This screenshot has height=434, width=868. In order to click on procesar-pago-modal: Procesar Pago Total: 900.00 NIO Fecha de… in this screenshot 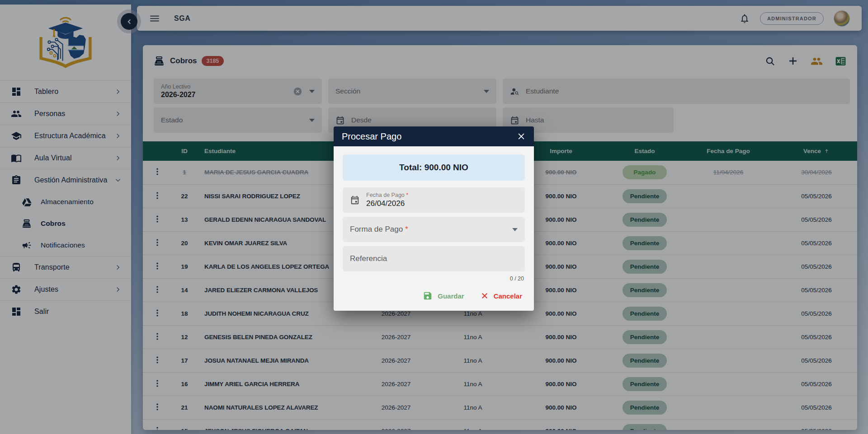, I will do `click(434, 219)`.